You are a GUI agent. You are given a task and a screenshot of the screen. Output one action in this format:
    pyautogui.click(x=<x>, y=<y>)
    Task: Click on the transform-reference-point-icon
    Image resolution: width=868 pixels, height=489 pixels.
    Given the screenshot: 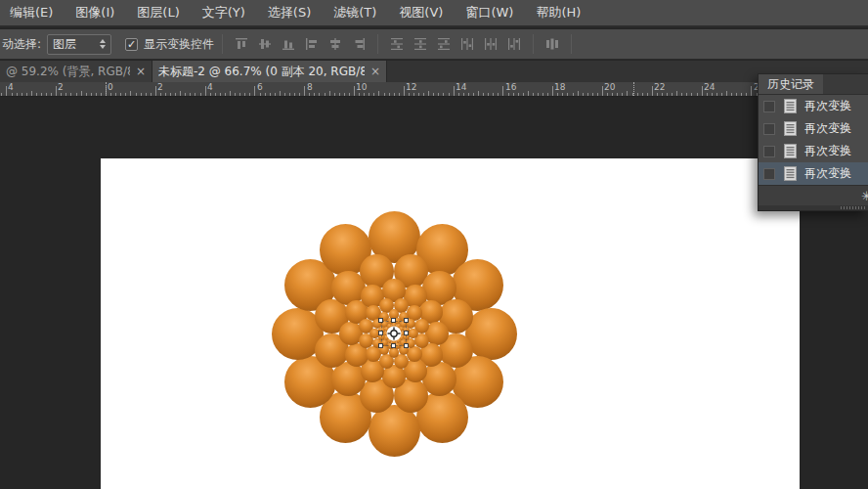 What is the action you would take?
    pyautogui.click(x=394, y=333)
    